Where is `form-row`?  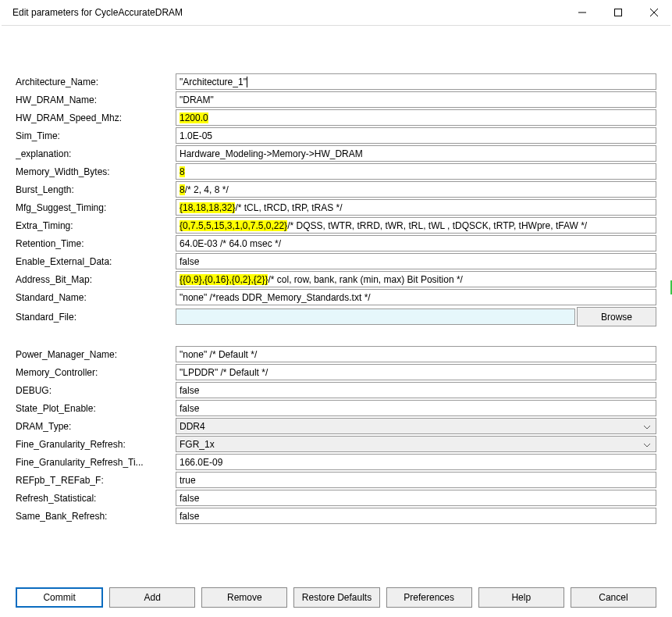 form-row is located at coordinates (336, 336).